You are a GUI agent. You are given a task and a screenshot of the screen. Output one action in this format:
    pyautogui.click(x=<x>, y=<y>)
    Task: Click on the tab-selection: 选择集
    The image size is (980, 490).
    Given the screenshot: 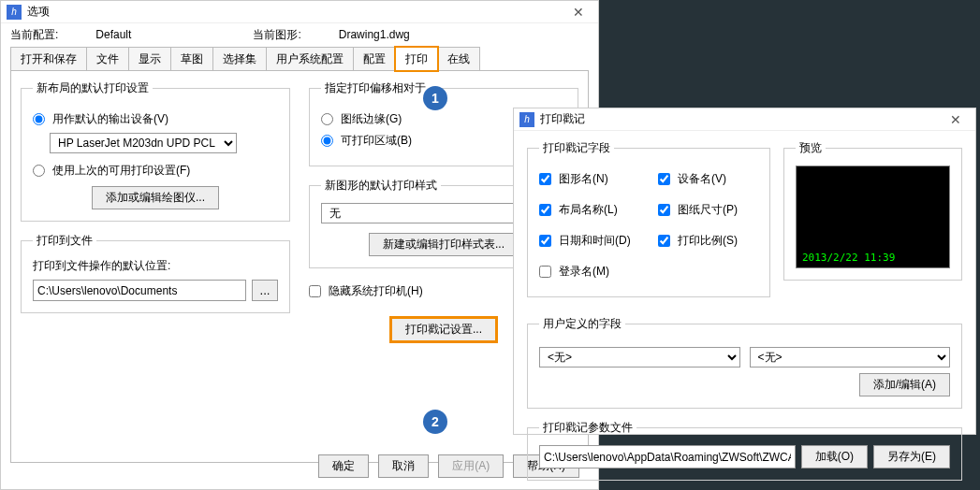 What is the action you would take?
    pyautogui.click(x=240, y=59)
    